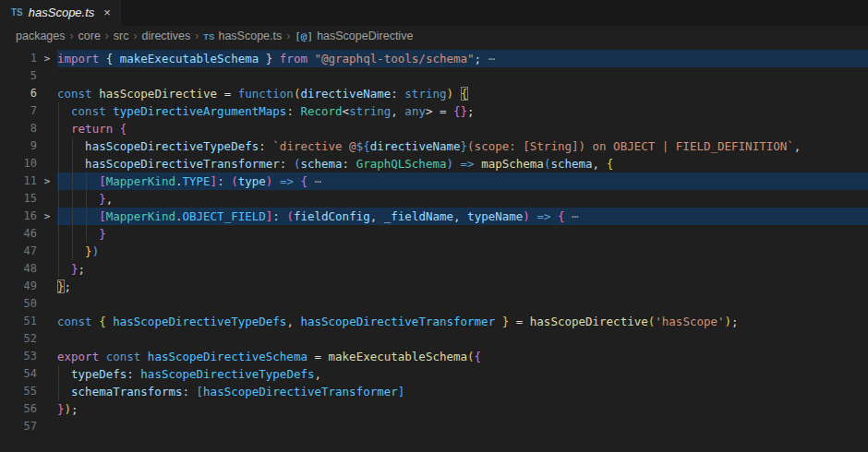 The width and height of the screenshot is (868, 452). Describe the element at coordinates (434, 286) in the screenshot. I see `code-line: 49};` at that location.